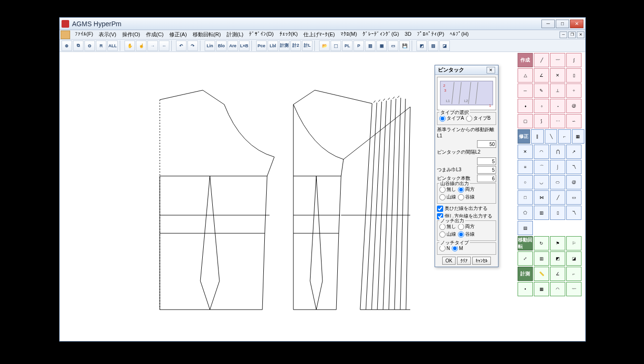  I want to click on palette-dots: ⋯, so click(558, 121).